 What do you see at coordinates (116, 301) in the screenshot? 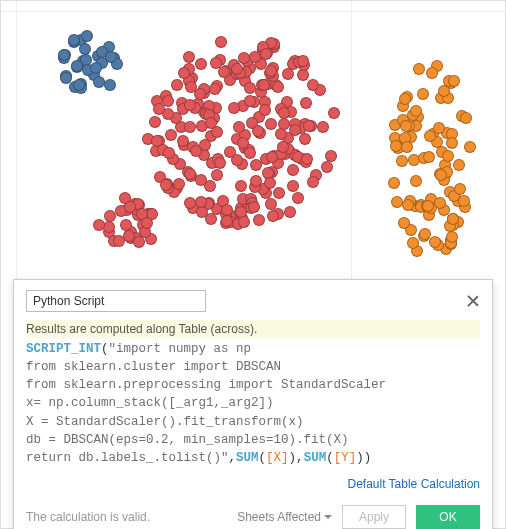
I see `calculation-name-input` at bounding box center [116, 301].